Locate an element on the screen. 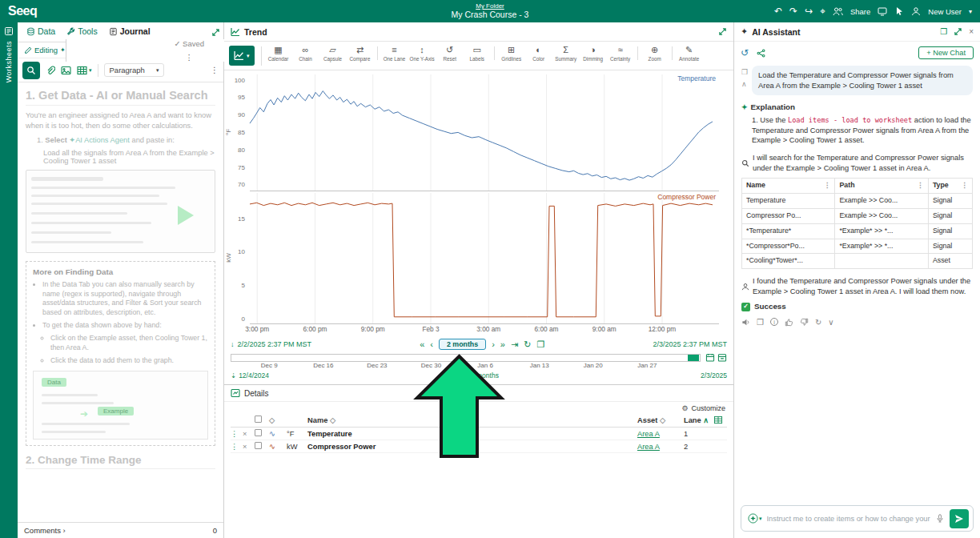 The image size is (980, 538). trend-tool-calendar: ▦Calendar is located at coordinates (279, 53).